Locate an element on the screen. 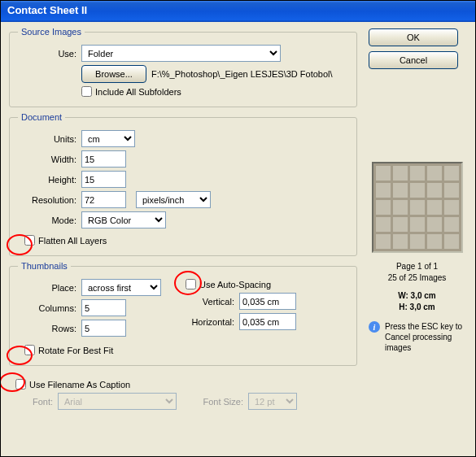 This screenshot has height=457, width=476. place-label: Place: is located at coordinates (50, 288).